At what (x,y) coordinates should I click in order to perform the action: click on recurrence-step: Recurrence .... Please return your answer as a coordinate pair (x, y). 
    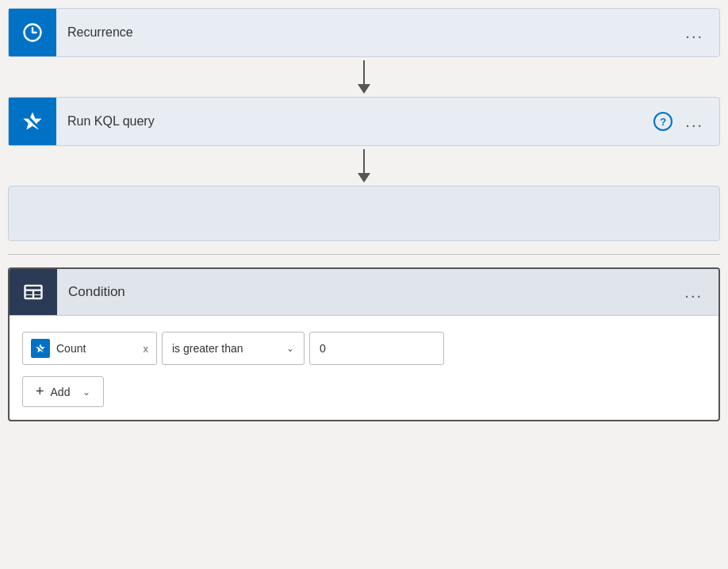
    Looking at the image, I should click on (364, 33).